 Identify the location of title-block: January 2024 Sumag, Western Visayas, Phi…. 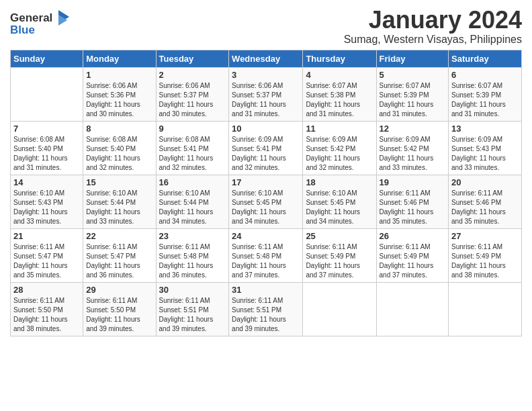
(433, 26).